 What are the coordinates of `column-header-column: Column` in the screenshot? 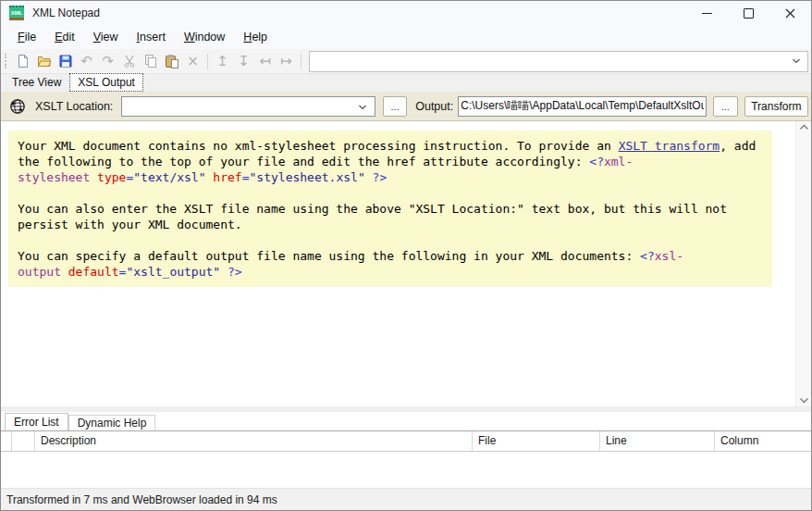 It's located at (763, 441).